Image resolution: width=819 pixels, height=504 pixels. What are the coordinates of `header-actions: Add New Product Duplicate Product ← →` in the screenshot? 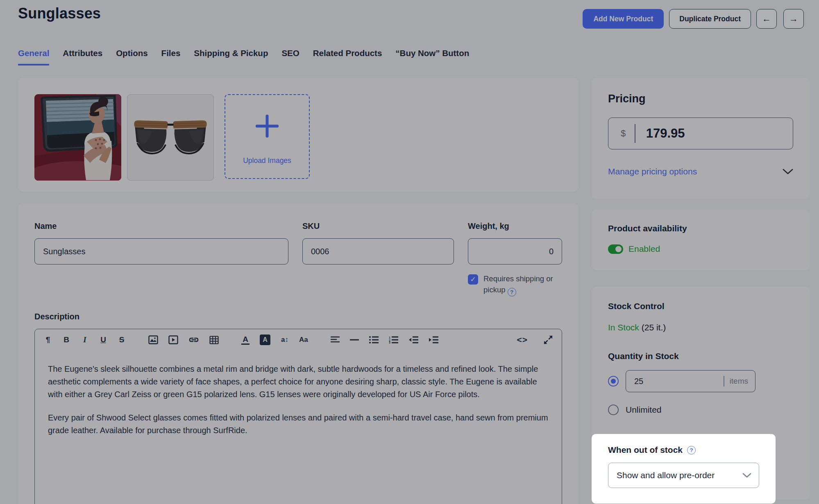 It's located at (693, 19).